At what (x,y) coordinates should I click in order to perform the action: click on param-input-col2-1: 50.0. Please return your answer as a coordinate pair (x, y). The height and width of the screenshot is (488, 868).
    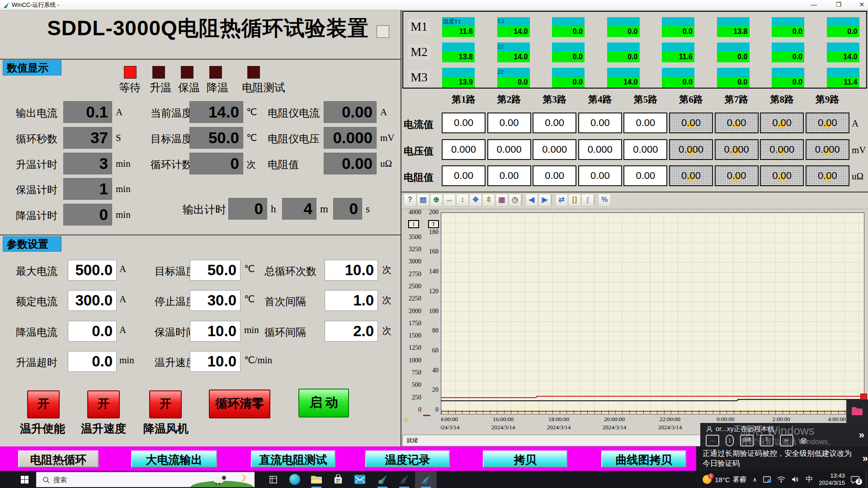
    Looking at the image, I should click on (215, 270).